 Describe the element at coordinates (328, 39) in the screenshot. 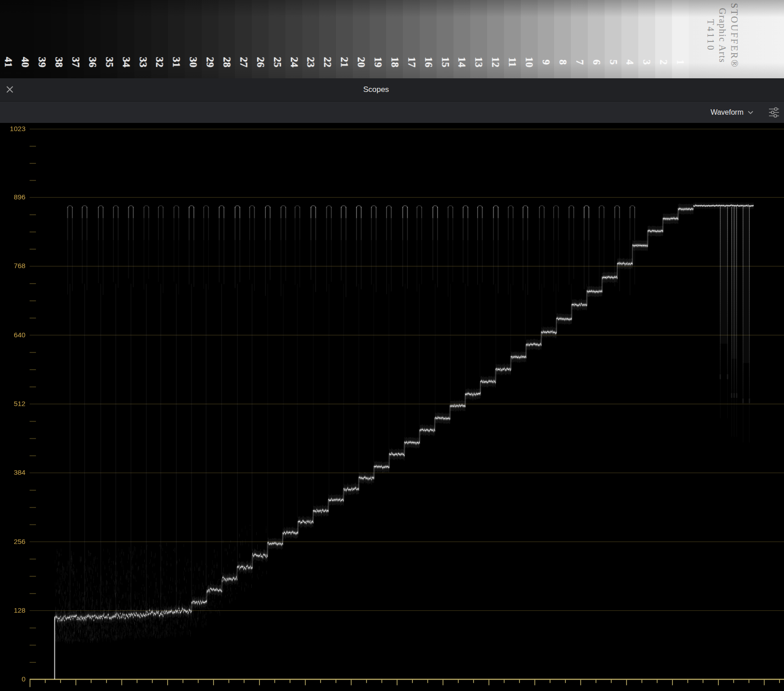

I see `wedge-step: 22` at that location.